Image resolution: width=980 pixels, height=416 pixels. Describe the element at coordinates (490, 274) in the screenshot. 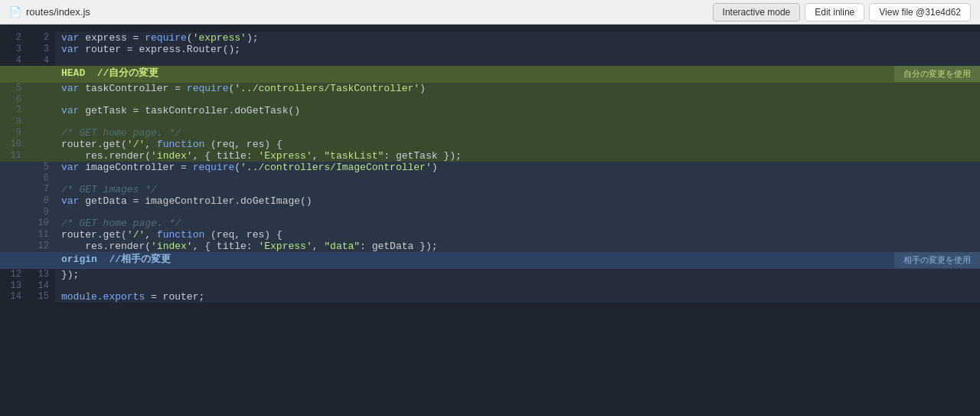

I see `code-line: 1213});` at that location.